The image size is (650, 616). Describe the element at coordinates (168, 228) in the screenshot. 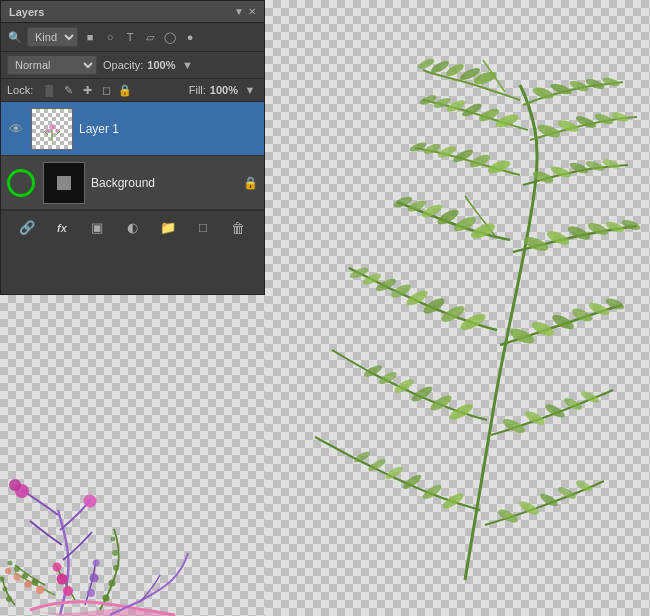

I see `group-layers-icon: 📁` at that location.